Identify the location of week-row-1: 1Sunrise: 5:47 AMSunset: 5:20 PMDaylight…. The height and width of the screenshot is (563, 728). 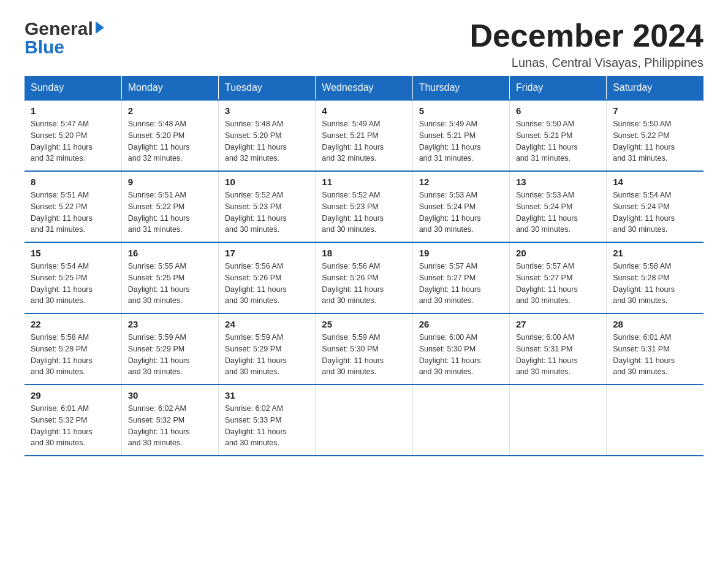
(364, 136).